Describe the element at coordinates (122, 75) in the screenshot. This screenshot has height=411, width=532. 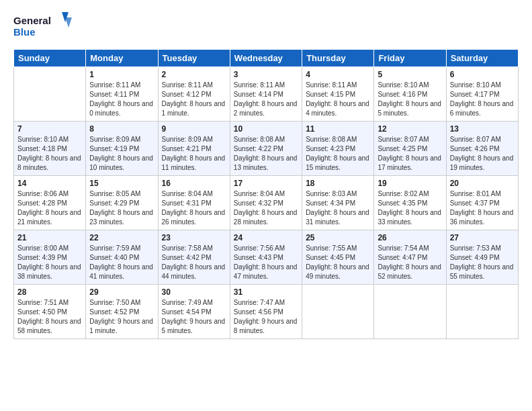
I see `day-number: 1` at that location.